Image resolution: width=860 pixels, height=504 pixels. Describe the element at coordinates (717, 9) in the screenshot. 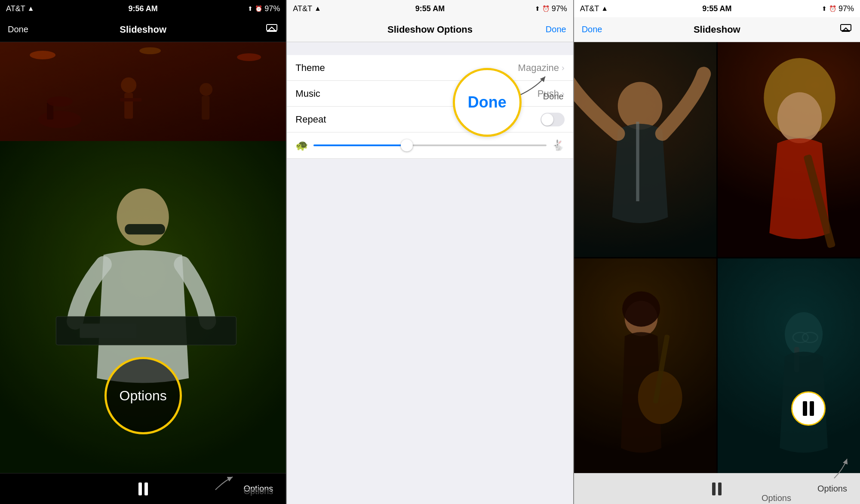

I see `status-bar-3: AT&T ▲ 9:55 AM ⬆ ⏰ 97%` at that location.